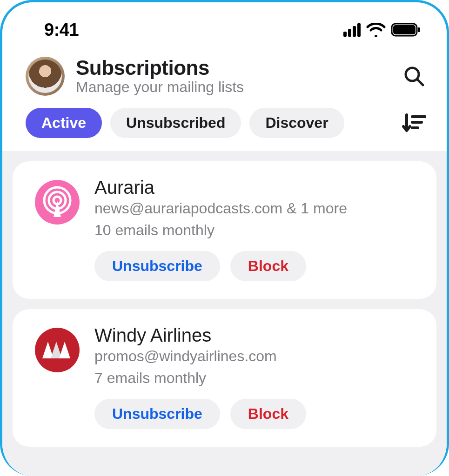  I want to click on sender-name: Windy Airlines, so click(258, 336).